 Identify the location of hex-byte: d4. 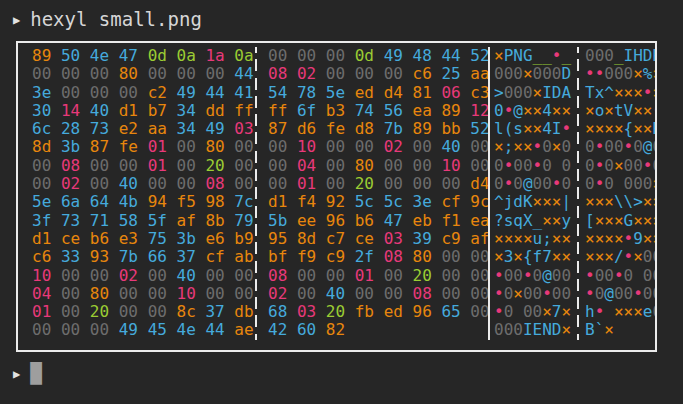
(479, 184).